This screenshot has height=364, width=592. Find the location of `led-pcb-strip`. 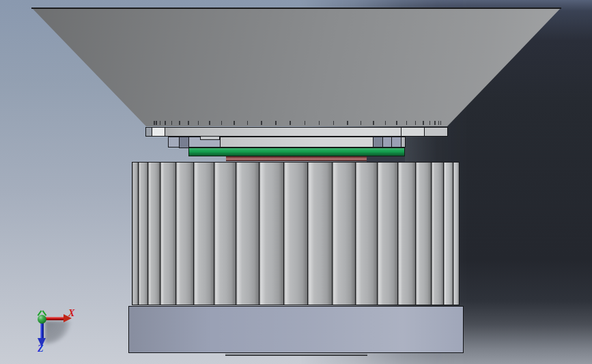

led-pcb-strip is located at coordinates (296, 152).